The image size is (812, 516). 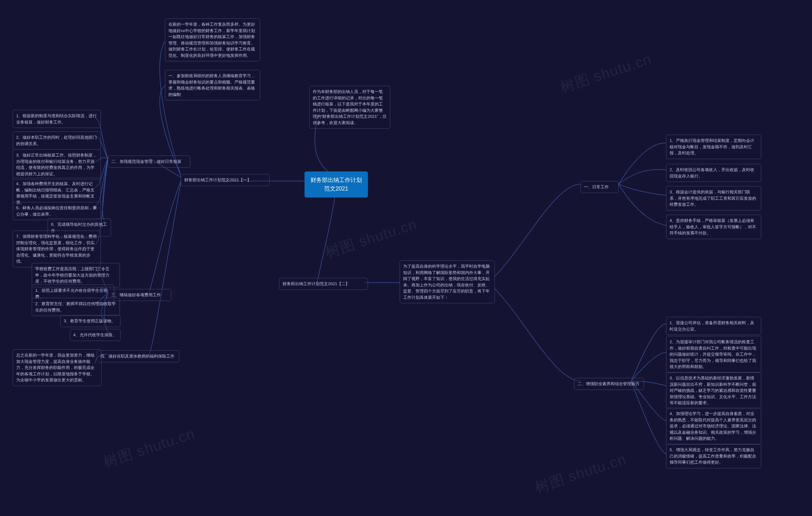 I want to click on right-s1-item4: 4、坚持财务手续，严格审核算（发票上必须有经手人，验收人，审批人签字方可报帐），…, so click(x=714, y=227).